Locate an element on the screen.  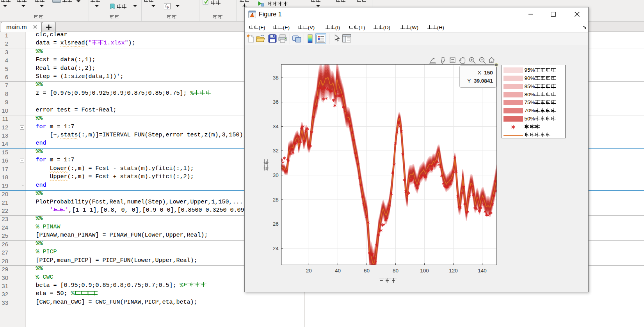
svg-text: 100 is located at coordinates (425, 270).